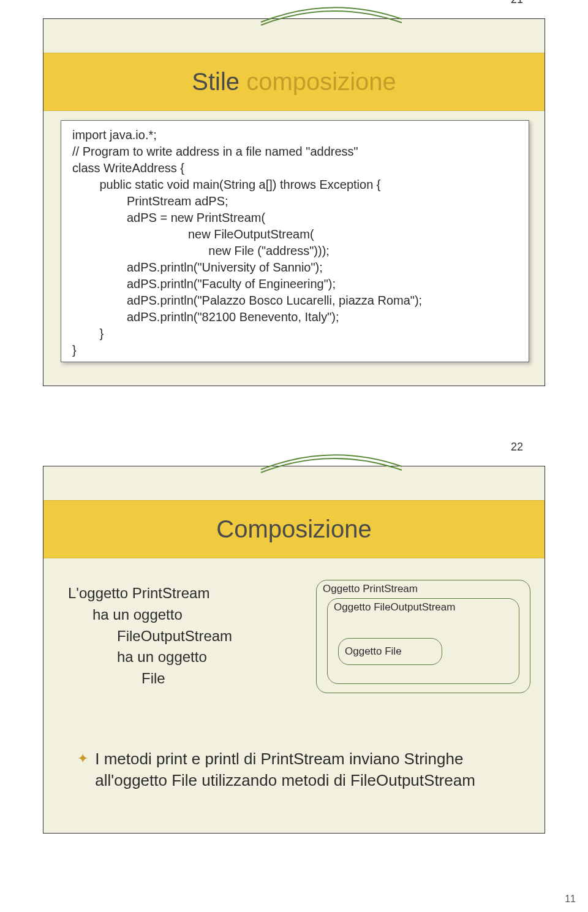 The height and width of the screenshot is (912, 588). What do you see at coordinates (390, 652) in the screenshot?
I see `diagram-box-inner: Oggetto File` at bounding box center [390, 652].